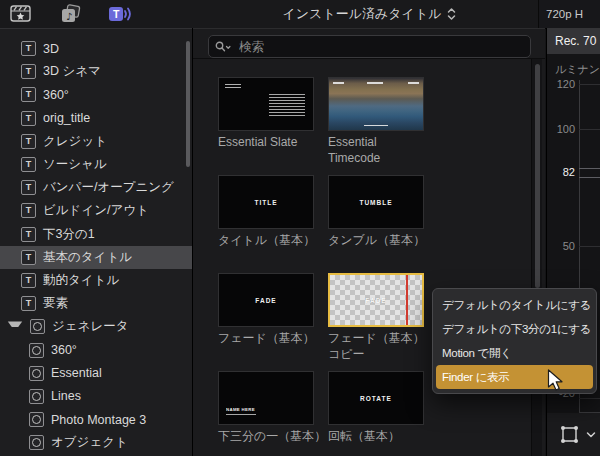  Describe the element at coordinates (224, 47) in the screenshot. I see `search-icon` at that location.